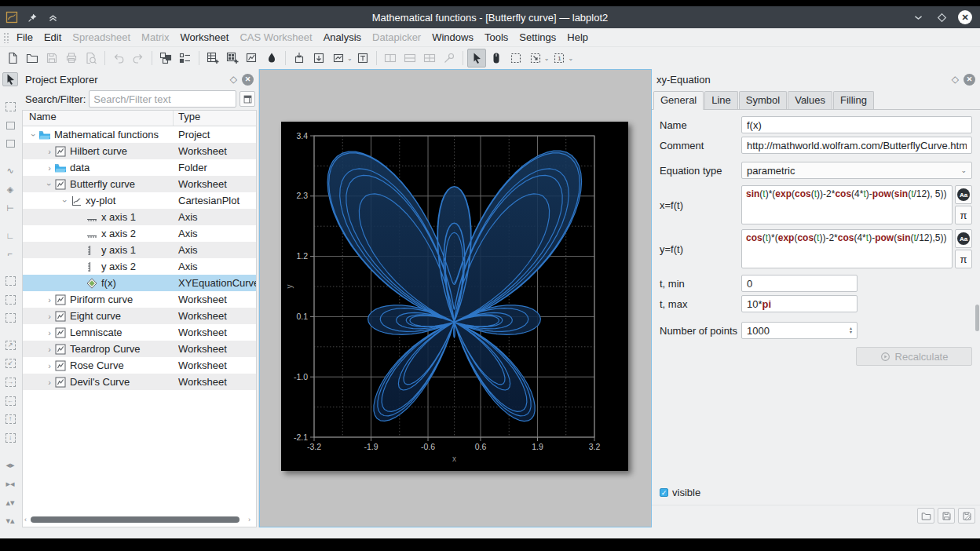  I want to click on select-mode-icon, so click(10, 79).